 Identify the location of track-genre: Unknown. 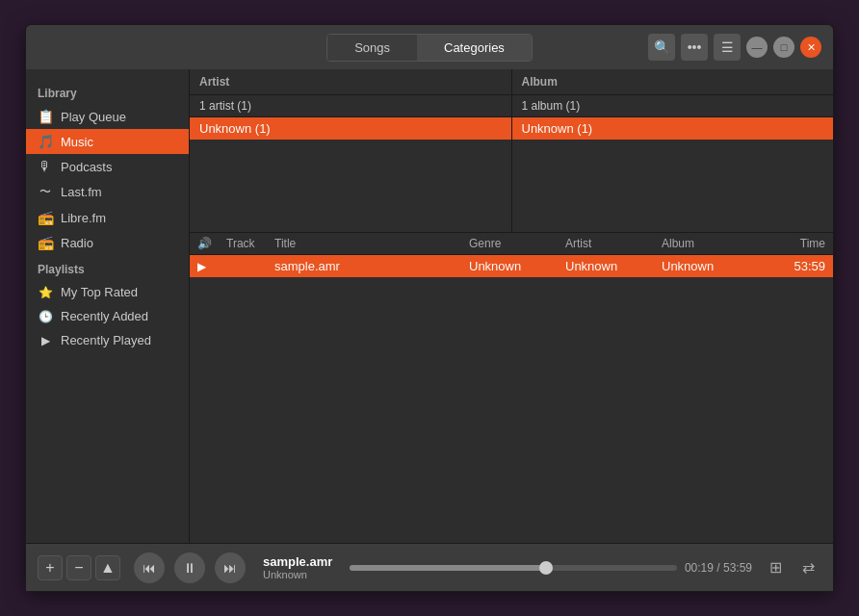
(517, 266).